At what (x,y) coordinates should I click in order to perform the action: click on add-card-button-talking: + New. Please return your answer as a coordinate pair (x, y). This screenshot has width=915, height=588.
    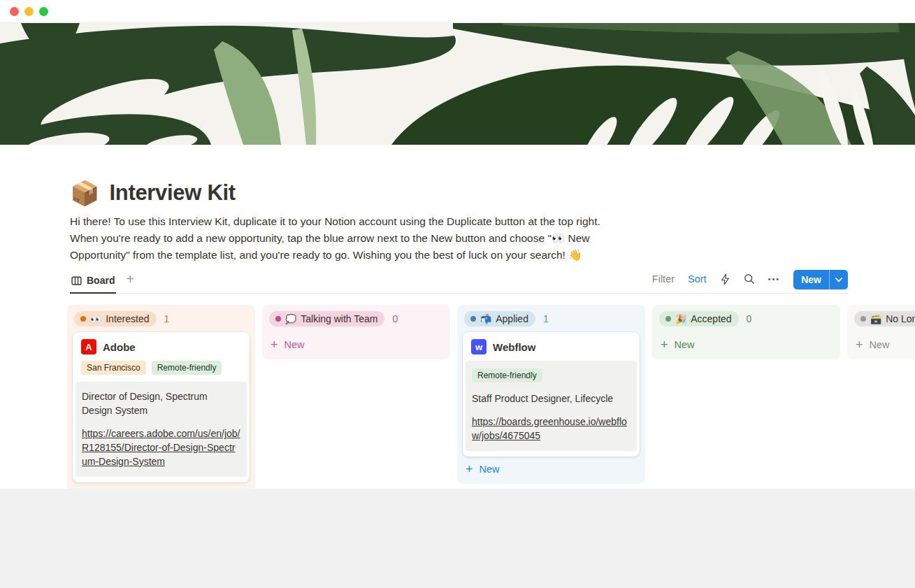
    Looking at the image, I should click on (356, 344).